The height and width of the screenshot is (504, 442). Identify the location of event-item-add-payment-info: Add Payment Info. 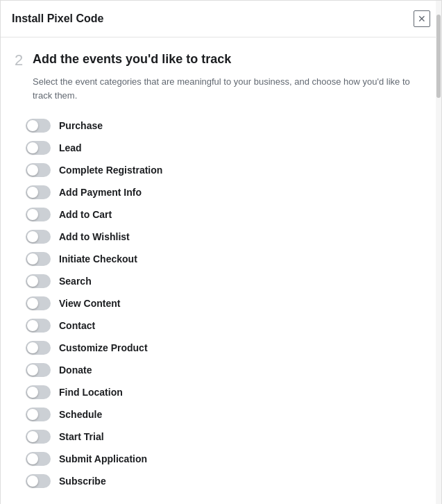
(226, 192).